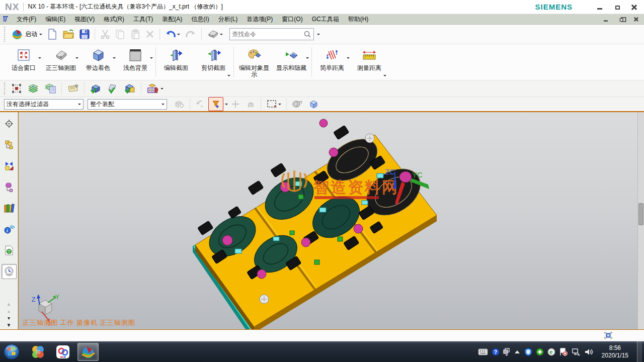 This screenshot has width=644, height=362. What do you see at coordinates (254, 62) in the screenshot?
I see `edit-object-display-button: 编辑对象显示` at bounding box center [254, 62].